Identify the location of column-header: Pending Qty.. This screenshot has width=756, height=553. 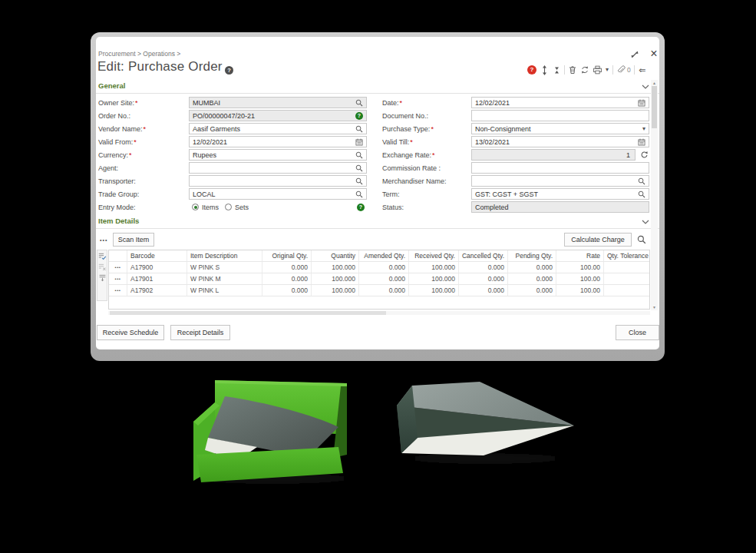
(533, 256).